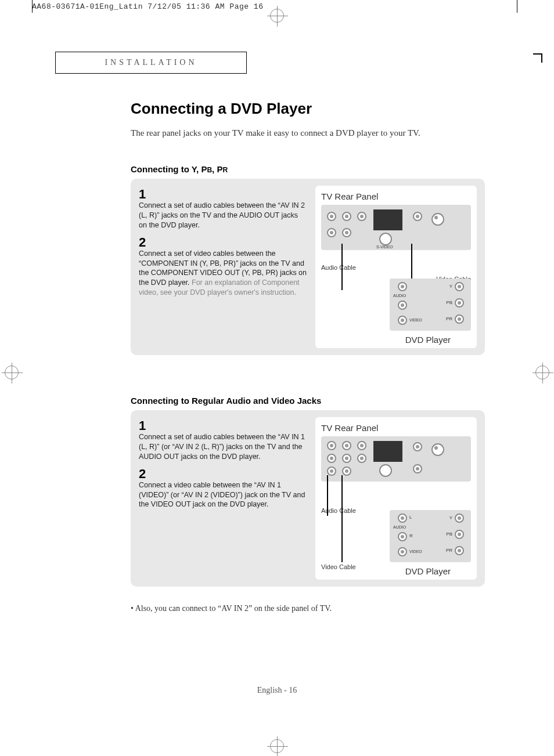 Image resolution: width=554 pixels, height=756 pixels. What do you see at coordinates (151, 63) in the screenshot?
I see `chapter-label-box: INSTALLATION` at bounding box center [151, 63].